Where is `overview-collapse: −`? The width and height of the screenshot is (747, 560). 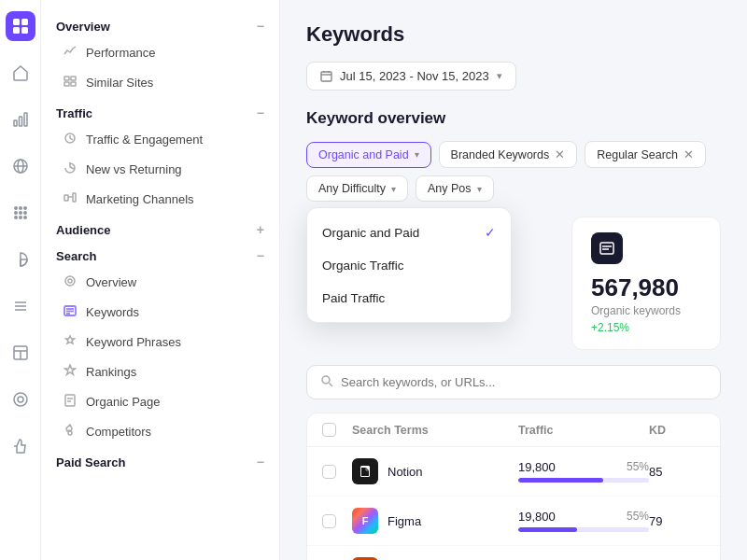
overview-collapse: − is located at coordinates (261, 26).